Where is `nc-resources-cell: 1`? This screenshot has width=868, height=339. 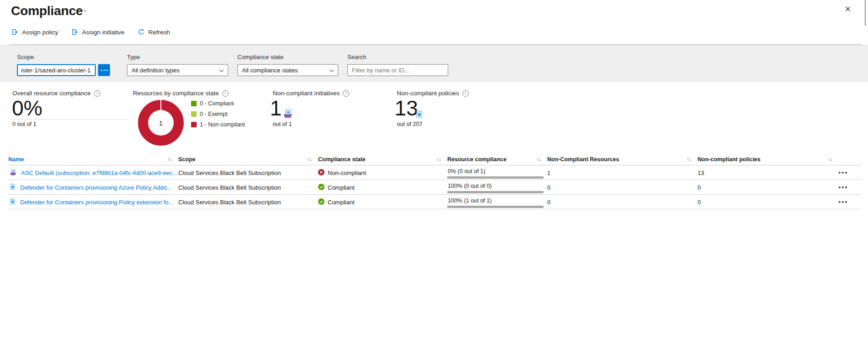 nc-resources-cell: 1 is located at coordinates (622, 173).